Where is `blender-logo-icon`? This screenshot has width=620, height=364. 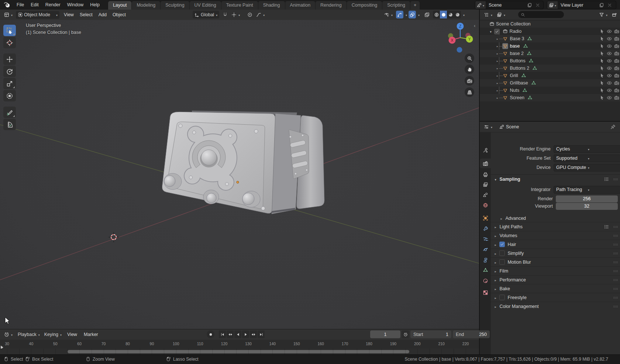
blender-logo-icon is located at coordinates (7, 5).